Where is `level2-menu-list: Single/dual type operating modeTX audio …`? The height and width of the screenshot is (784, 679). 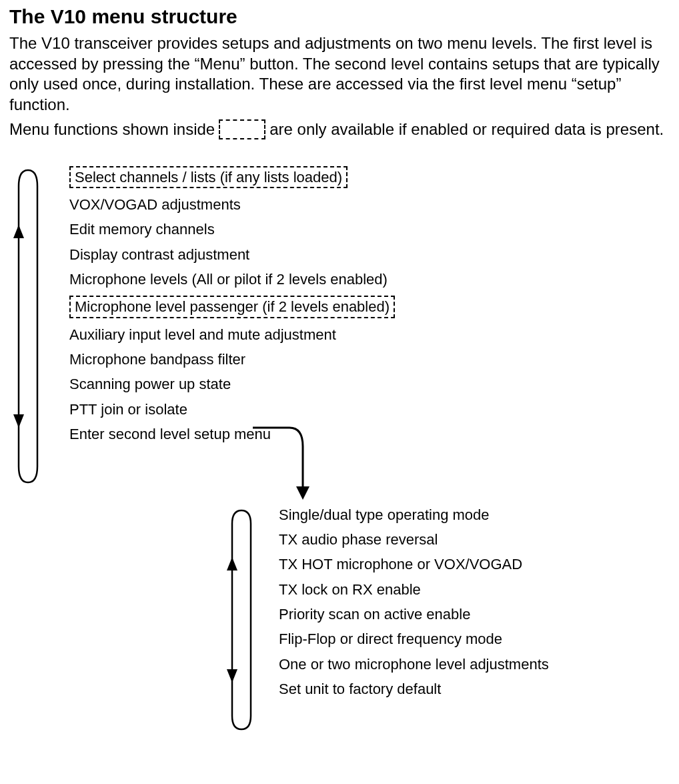 level2-menu-list: Single/dual type operating modeTX audio … is located at coordinates (414, 606).